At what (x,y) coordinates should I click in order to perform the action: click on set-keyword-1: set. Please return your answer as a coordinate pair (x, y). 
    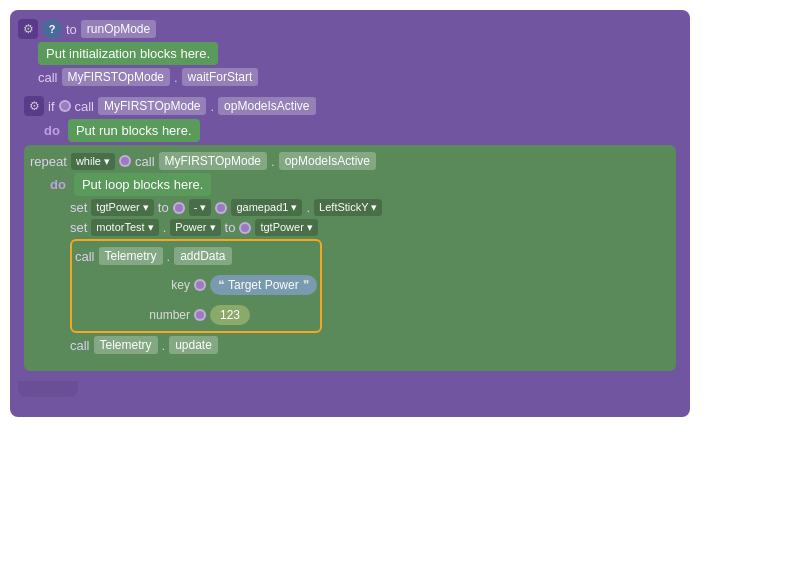
    Looking at the image, I should click on (78, 208).